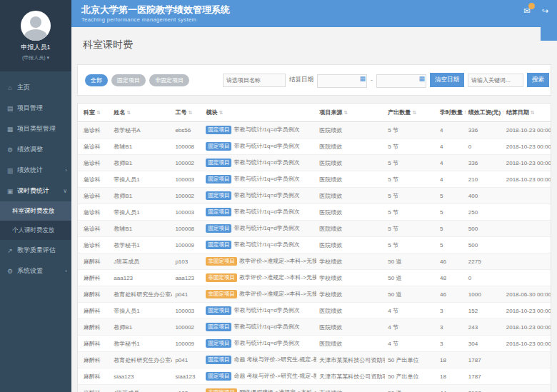  What do you see at coordinates (129, 80) in the screenshot?
I see `filter-tab-fixed: 固定项目` at bounding box center [129, 80].